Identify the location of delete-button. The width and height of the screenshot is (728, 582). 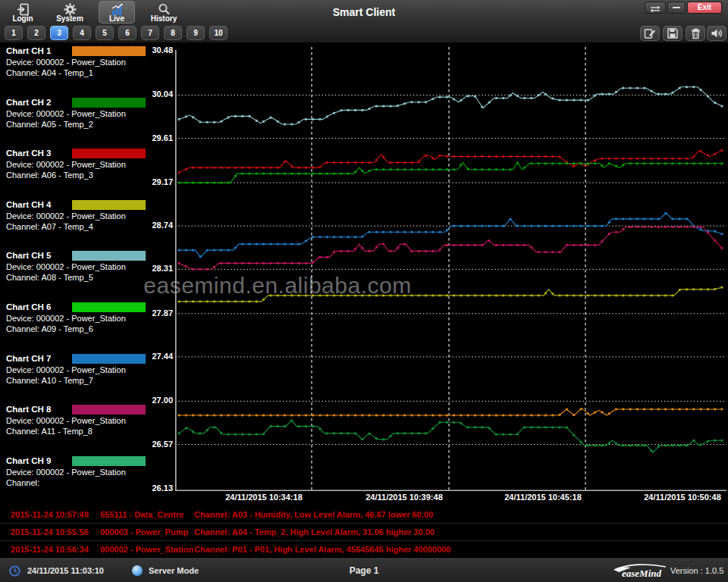
(695, 33).